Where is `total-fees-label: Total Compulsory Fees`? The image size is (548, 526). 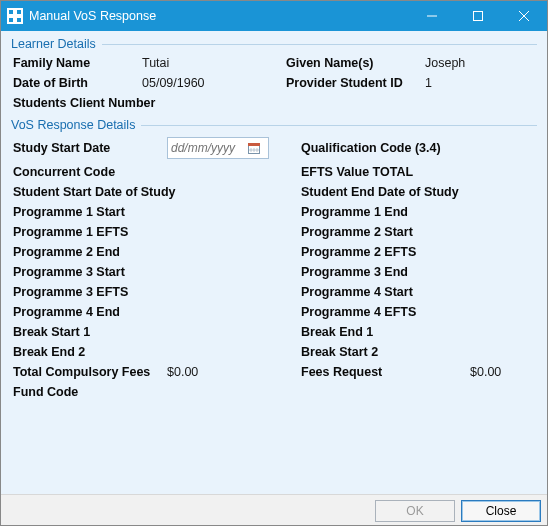
total-fees-label: Total Compulsory Fees is located at coordinates (88, 372).